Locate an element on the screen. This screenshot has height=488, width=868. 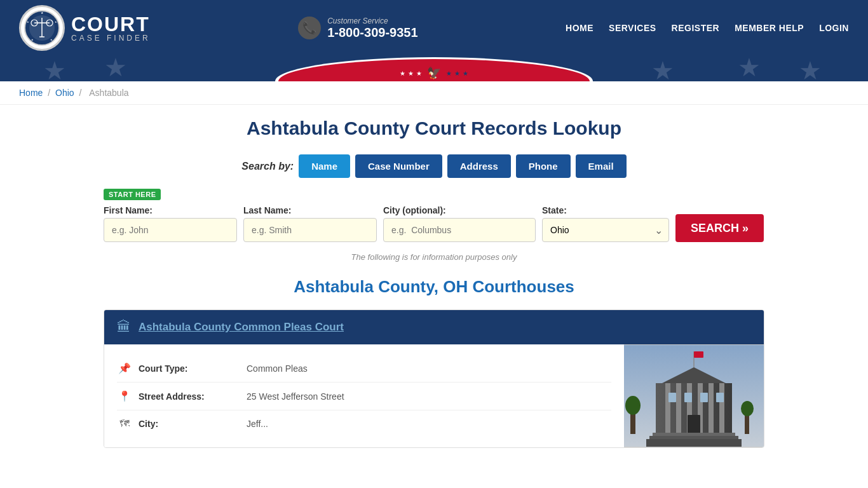
street-address-label: Street Address: is located at coordinates (189, 396).